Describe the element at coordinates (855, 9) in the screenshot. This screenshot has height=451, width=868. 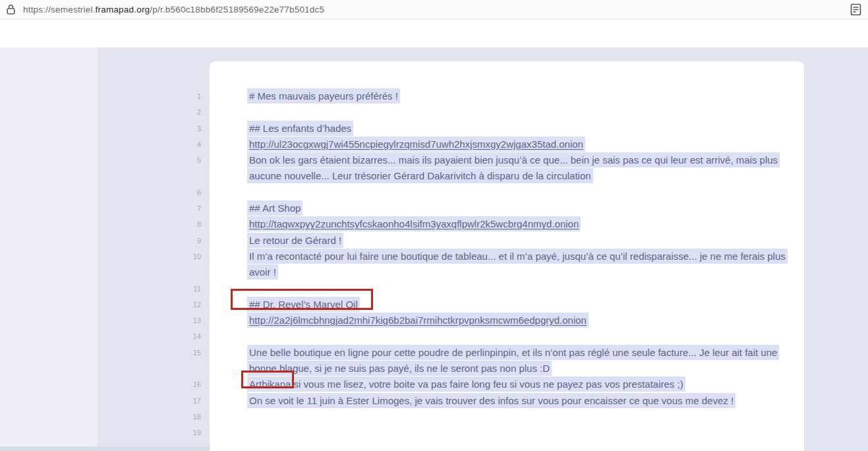
I see `reader-view-icon` at that location.